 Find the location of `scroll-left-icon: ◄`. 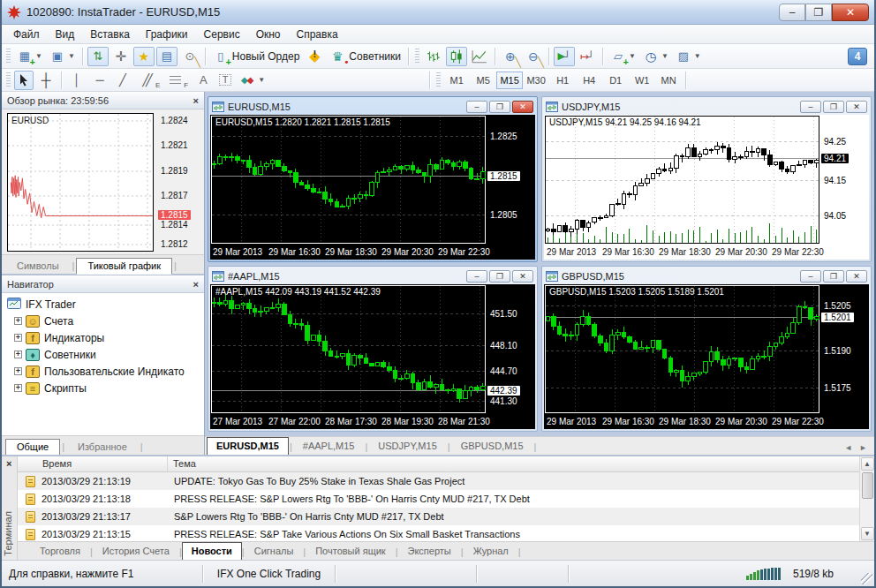

scroll-left-icon: ◄ is located at coordinates (848, 448).